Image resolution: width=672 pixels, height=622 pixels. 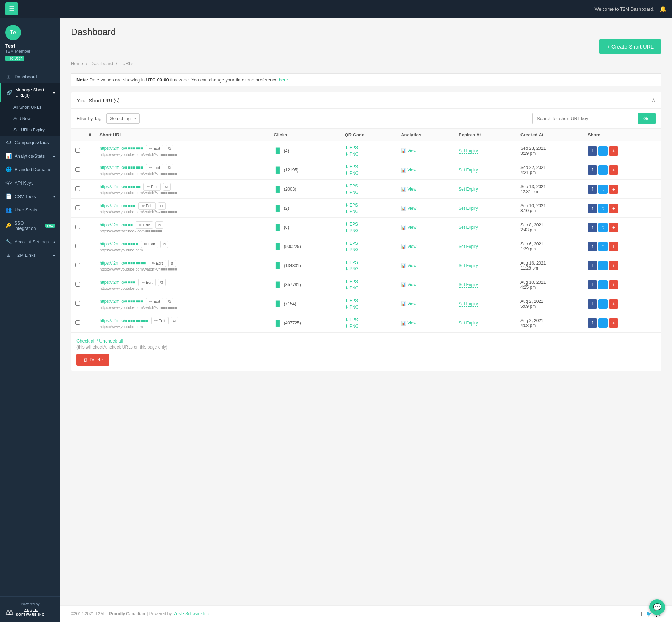 What do you see at coordinates (162, 206) in the screenshot?
I see `copy-button-3: ⧉` at bounding box center [162, 206].